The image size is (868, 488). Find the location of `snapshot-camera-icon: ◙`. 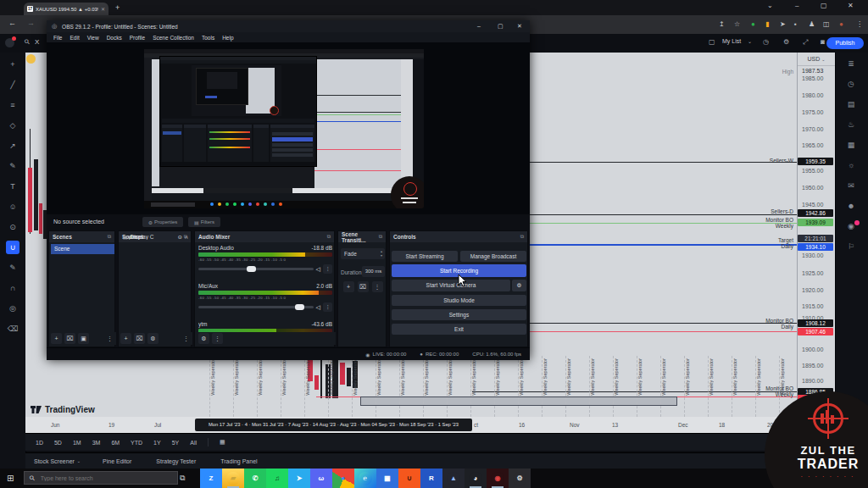

snapshot-camera-icon: ◙ is located at coordinates (822, 42).